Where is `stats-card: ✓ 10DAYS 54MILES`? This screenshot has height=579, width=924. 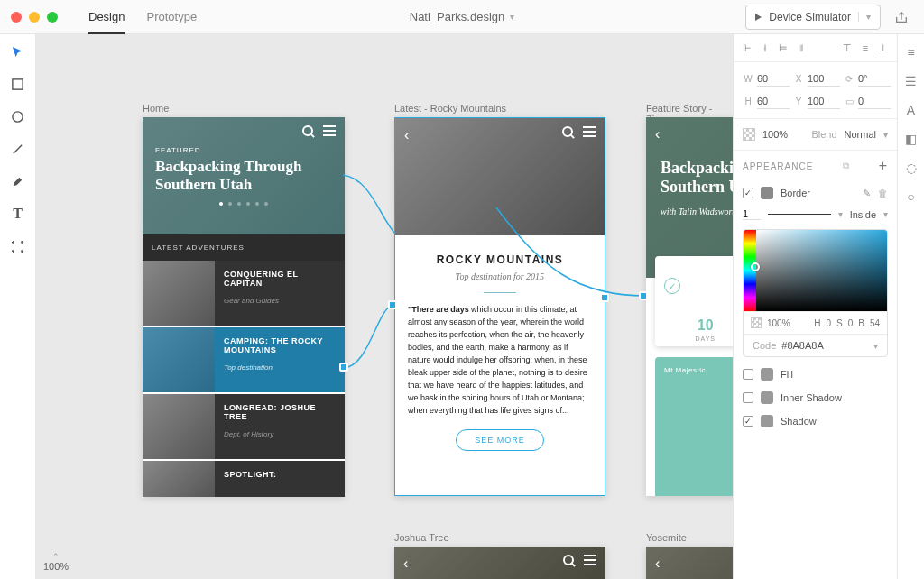
stats-card: ✓ 10DAYS 54MILES is located at coordinates (694, 301).